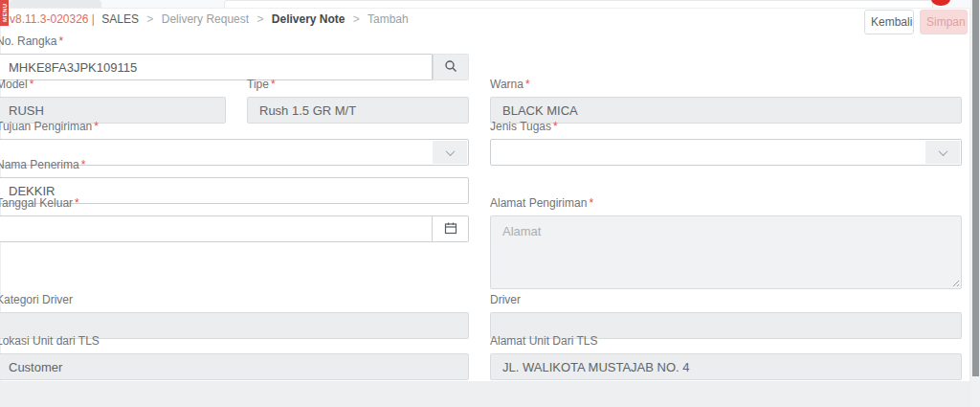  I want to click on alamat-unit-label: Alamat Unit Dari TLS, so click(725, 341).